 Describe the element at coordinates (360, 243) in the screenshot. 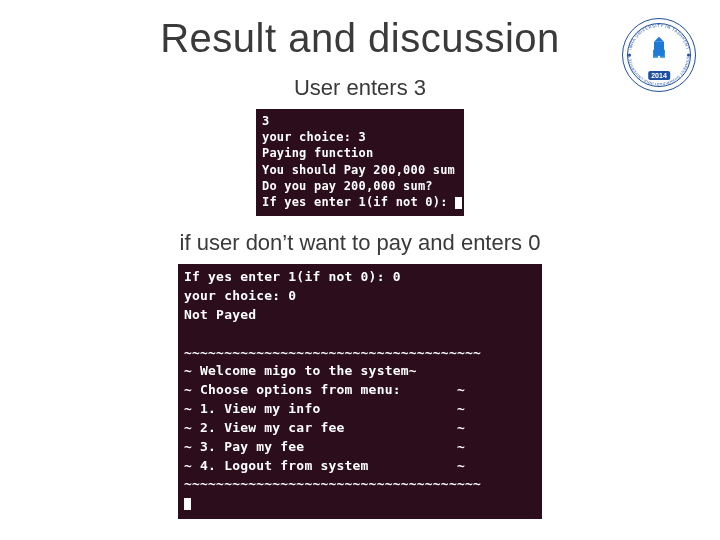

I see `caption-2: if user don’t want to pay and enters 0` at that location.